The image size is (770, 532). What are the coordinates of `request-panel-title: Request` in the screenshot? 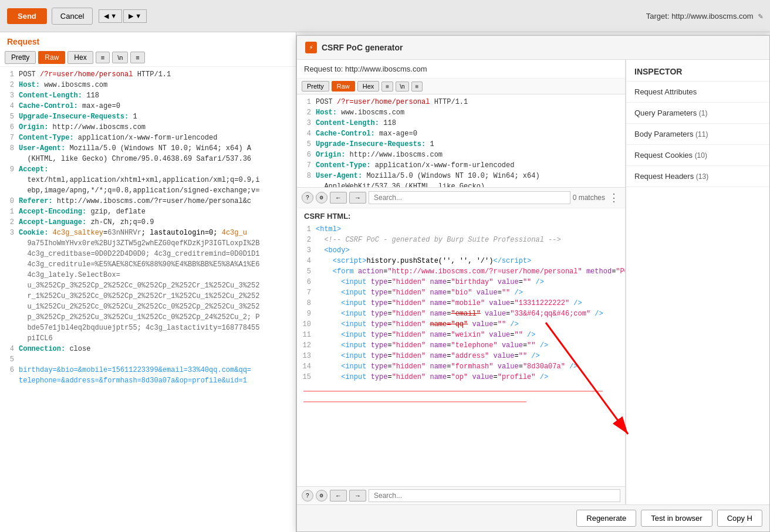 It's located at (148, 40).